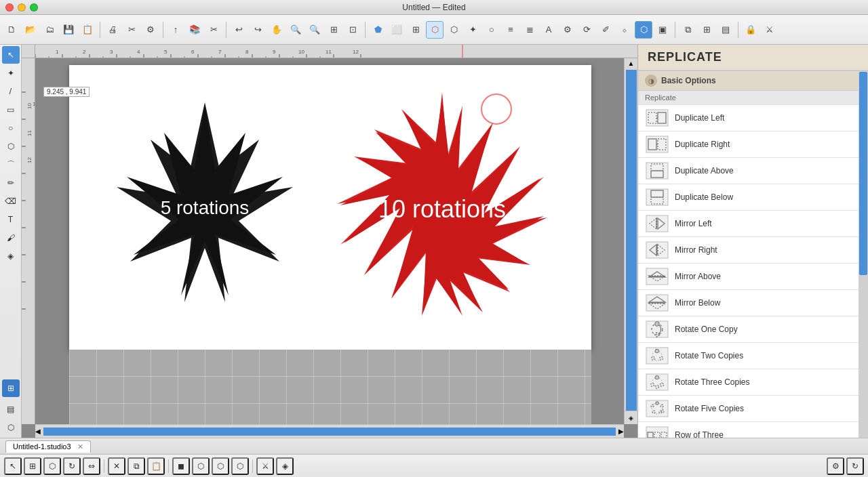  Describe the element at coordinates (530, 30) in the screenshot. I see `align-right: ≣` at that location.